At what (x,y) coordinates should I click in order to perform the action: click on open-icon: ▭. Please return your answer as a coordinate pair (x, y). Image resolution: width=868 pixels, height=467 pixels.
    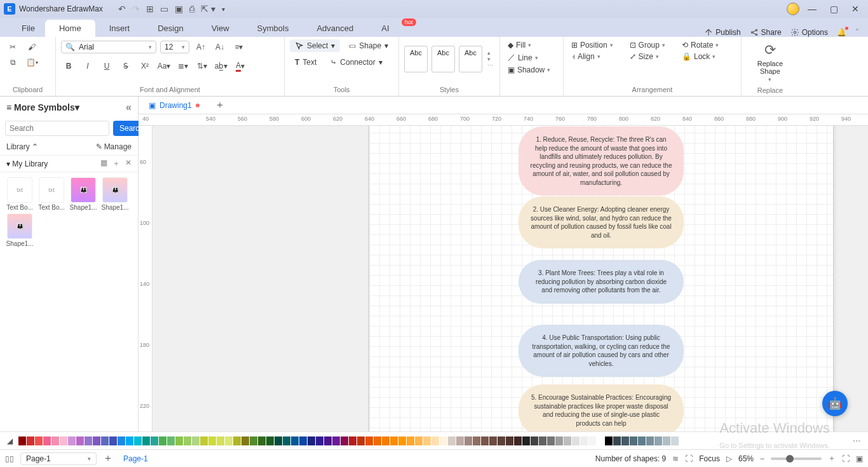
    Looking at the image, I should click on (164, 9).